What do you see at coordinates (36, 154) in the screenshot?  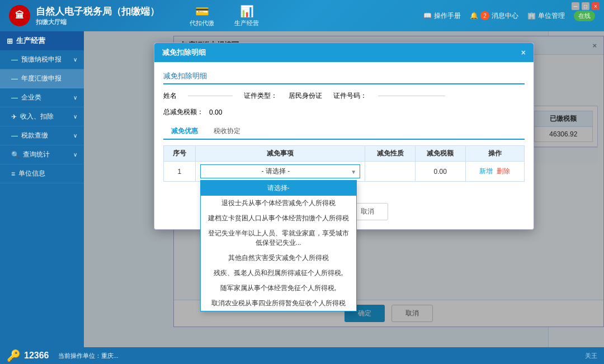 I see `query-label: 查询统计` at bounding box center [36, 154].